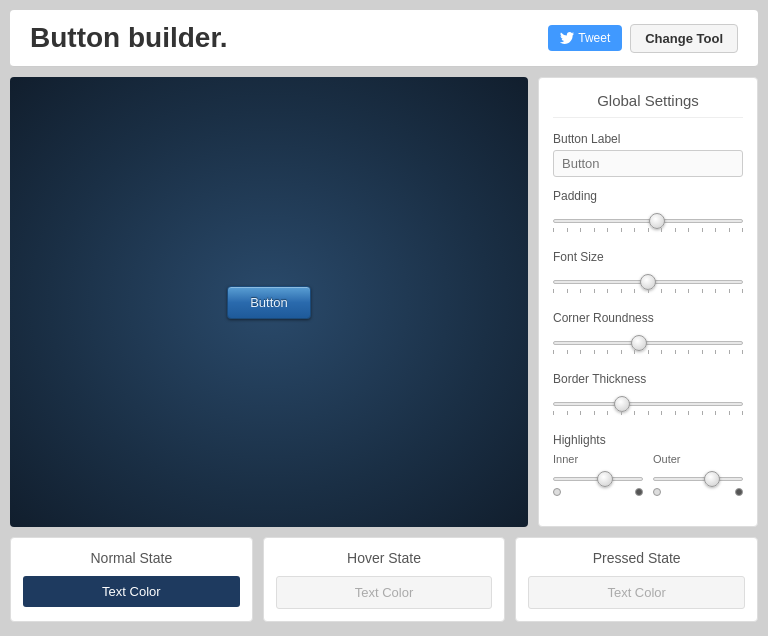  Describe the element at coordinates (129, 38) in the screenshot. I see `app-title: Button builder.` at that location.